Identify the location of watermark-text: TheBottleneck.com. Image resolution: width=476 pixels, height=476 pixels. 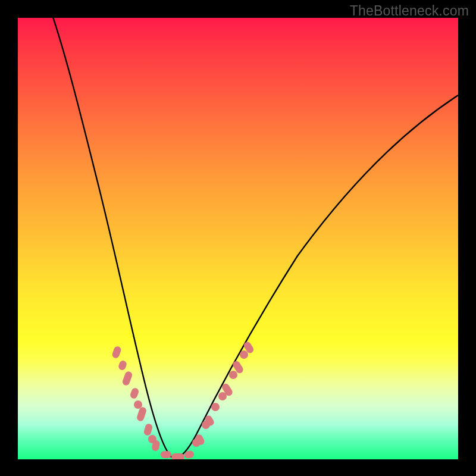
(409, 11).